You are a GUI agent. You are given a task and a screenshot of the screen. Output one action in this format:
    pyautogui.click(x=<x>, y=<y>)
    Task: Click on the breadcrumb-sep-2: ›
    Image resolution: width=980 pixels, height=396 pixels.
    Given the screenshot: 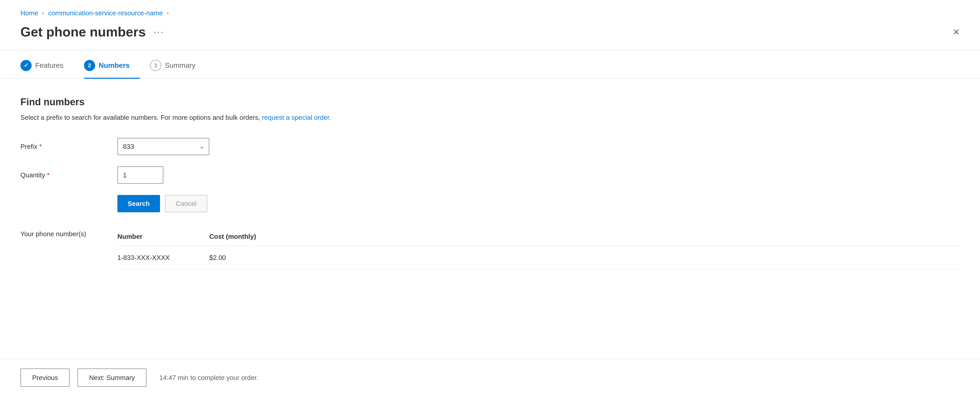 What is the action you would take?
    pyautogui.click(x=168, y=13)
    